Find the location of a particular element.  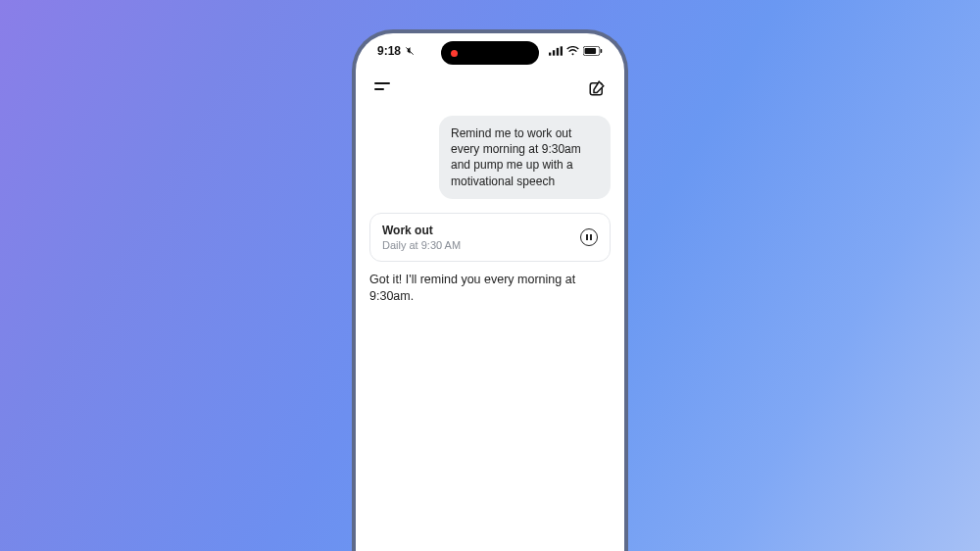

app-header is located at coordinates (490, 84).